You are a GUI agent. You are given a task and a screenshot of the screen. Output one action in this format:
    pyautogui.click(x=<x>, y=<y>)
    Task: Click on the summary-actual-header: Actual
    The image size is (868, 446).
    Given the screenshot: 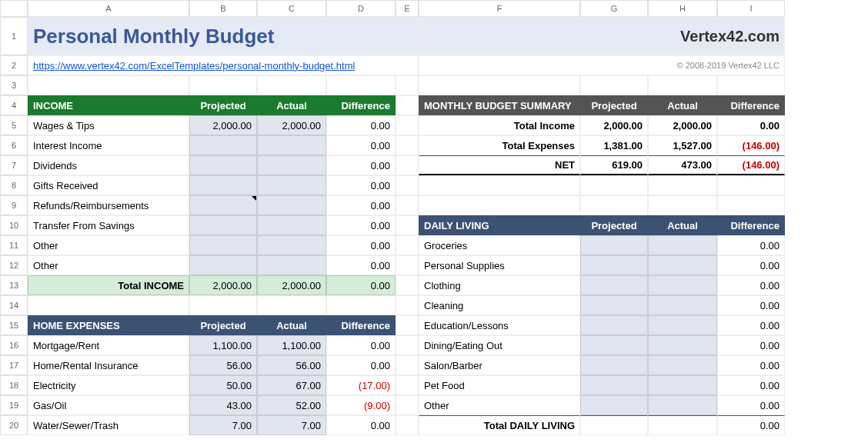 What is the action you would take?
    pyautogui.click(x=683, y=105)
    